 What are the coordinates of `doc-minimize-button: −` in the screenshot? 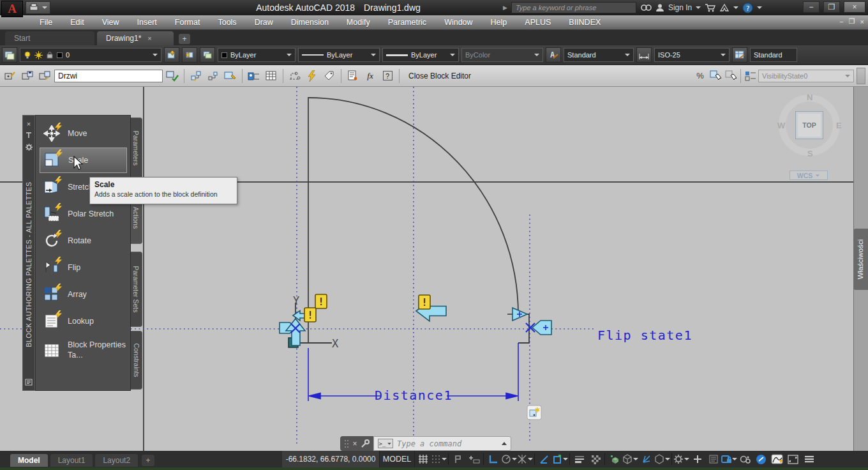 It's located at (841, 22).